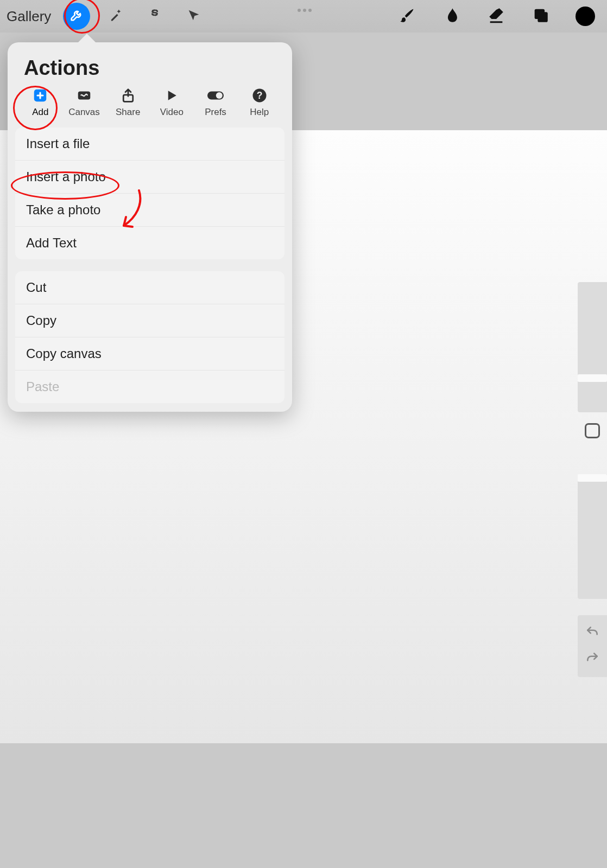 The image size is (607, 868). I want to click on eraser-icon, so click(496, 16).